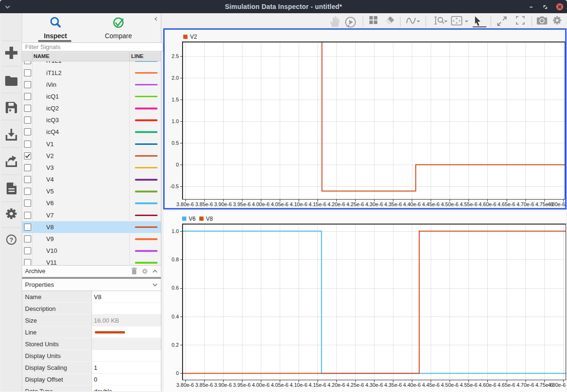 The width and height of the screenshot is (567, 392). Describe the element at coordinates (193, 37) in the screenshot. I see `svg-text: V2` at that location.